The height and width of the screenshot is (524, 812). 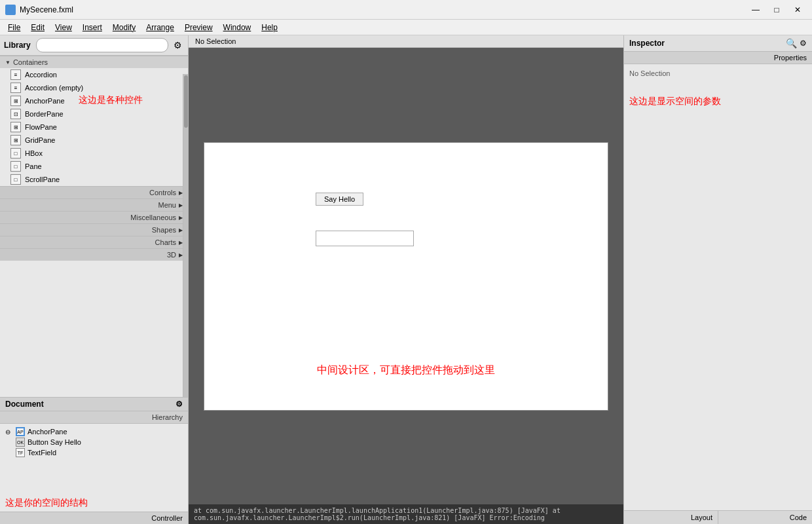 What do you see at coordinates (16, 101) in the screenshot?
I see `anchorpane-icon: ⊞` at bounding box center [16, 101].